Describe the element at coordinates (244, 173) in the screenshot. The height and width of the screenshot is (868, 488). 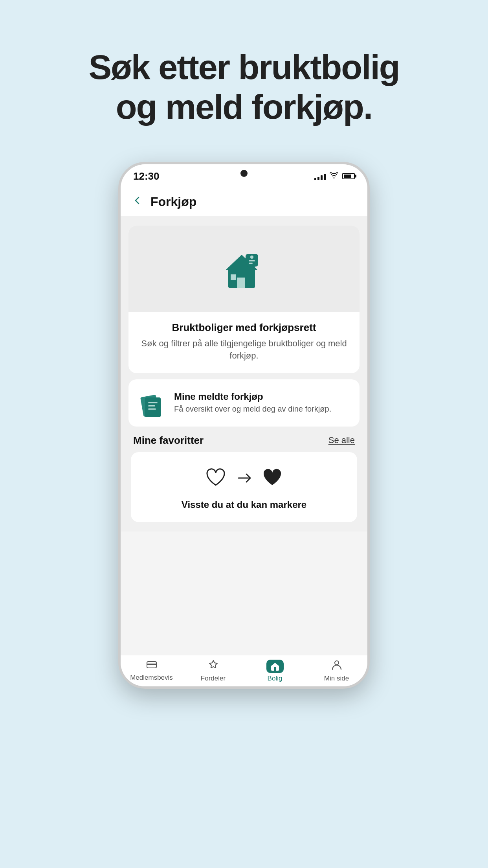
I see `camera-notch` at that location.